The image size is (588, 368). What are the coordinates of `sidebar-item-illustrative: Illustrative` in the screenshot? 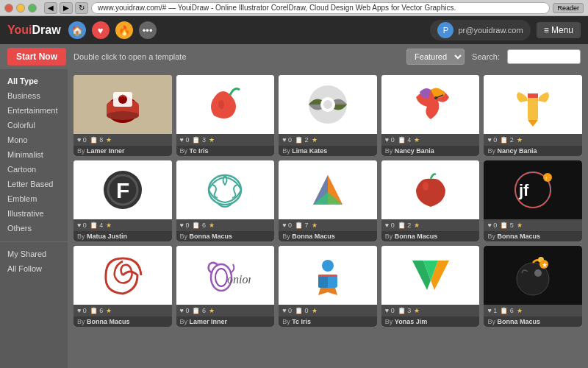 It's located at (34, 213).